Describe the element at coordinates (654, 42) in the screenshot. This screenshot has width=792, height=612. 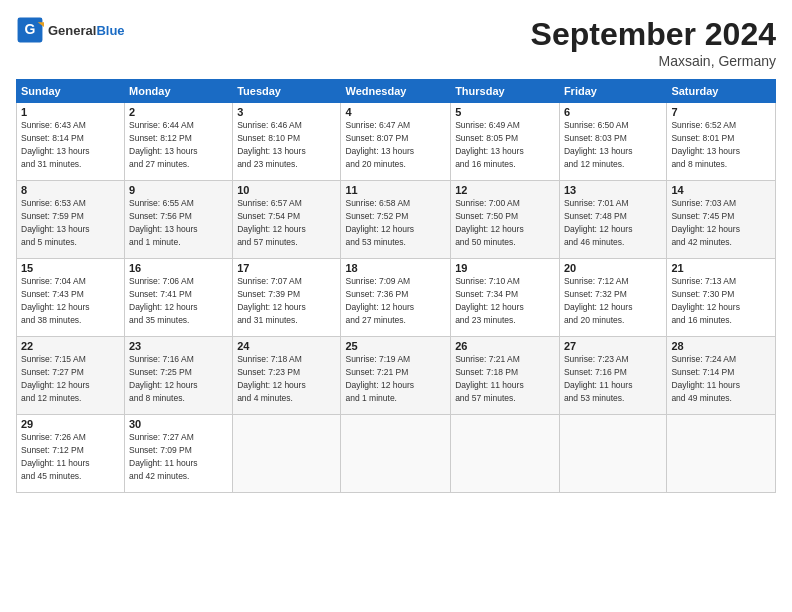
I see `title-block: September 2024 Maxsain, Germany` at that location.